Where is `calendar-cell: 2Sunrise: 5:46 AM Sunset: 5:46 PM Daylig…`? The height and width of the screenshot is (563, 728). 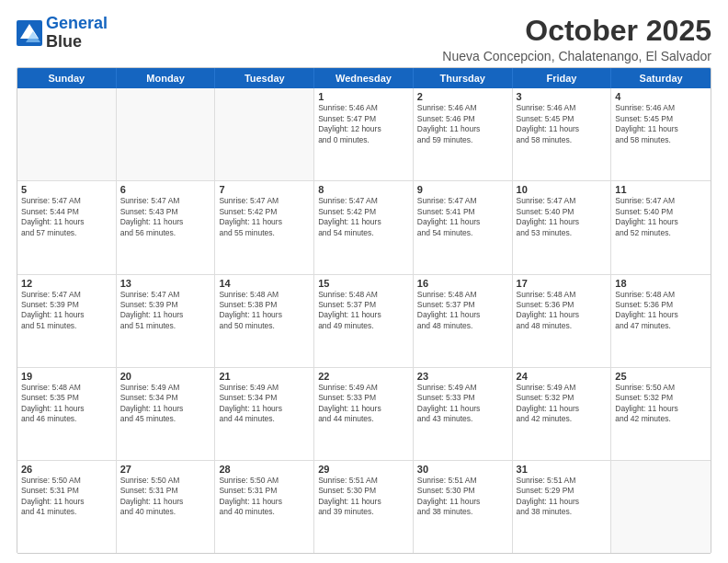
calendar-cell: 2Sunrise: 5:46 AM Sunset: 5:46 PM Daylig… is located at coordinates (463, 134).